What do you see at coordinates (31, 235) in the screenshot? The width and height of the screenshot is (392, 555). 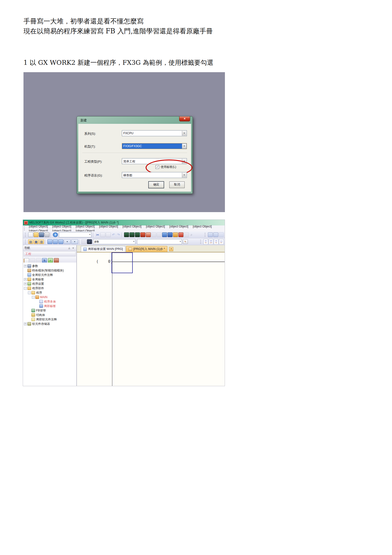 I see `new-project-icon` at bounding box center [31, 235].